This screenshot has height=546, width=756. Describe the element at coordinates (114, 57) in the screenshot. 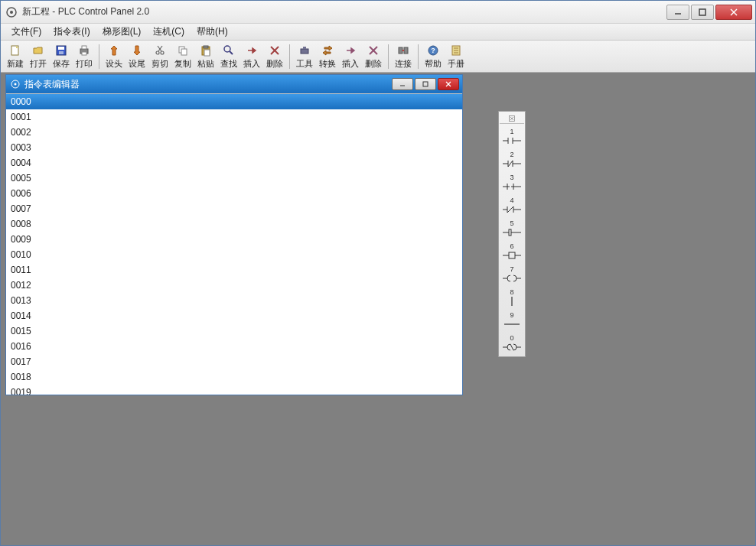

I see `toolbar-head-button: 设头` at that location.